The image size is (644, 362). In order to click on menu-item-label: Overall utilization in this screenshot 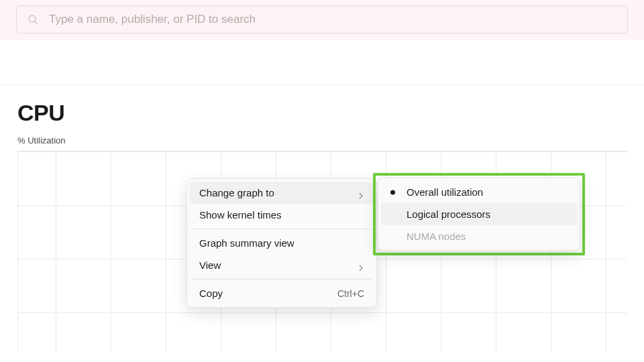, I will do `click(445, 192)`.